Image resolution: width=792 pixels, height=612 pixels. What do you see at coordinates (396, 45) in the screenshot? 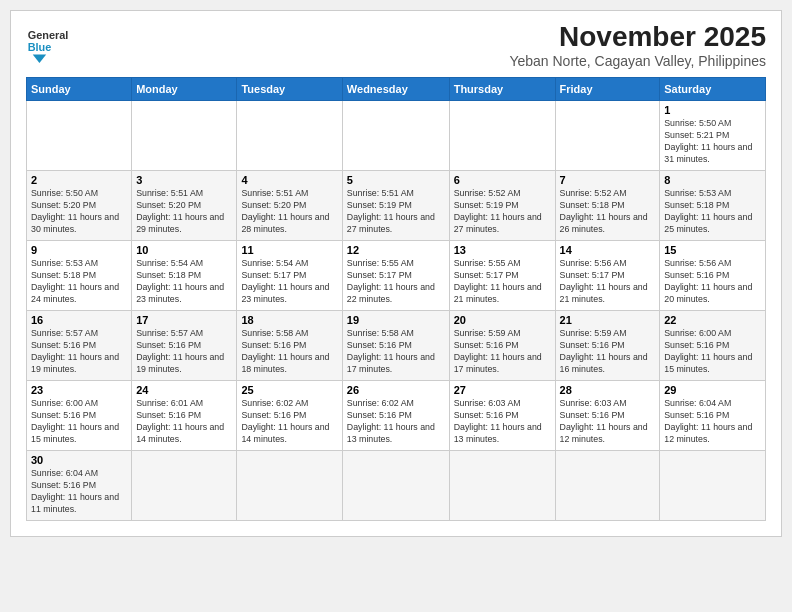
I see `header: General Blue November 2025 Yeban Norte, …` at bounding box center [396, 45].